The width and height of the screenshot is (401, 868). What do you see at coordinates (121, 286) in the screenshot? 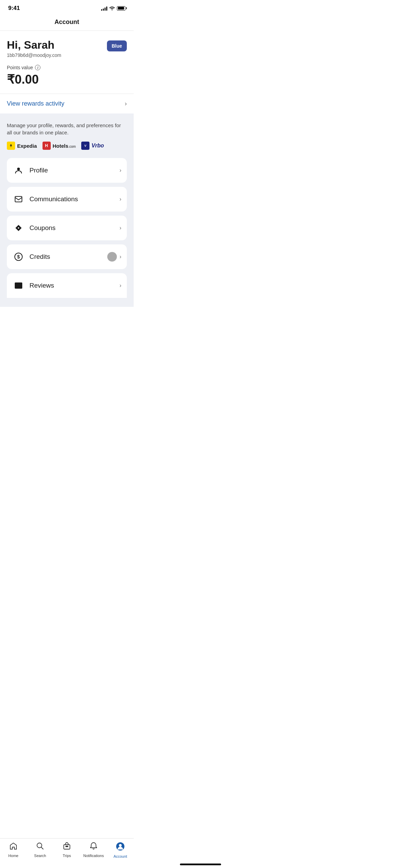
I see `reviews-chevron-icon: ›` at bounding box center [121, 286].